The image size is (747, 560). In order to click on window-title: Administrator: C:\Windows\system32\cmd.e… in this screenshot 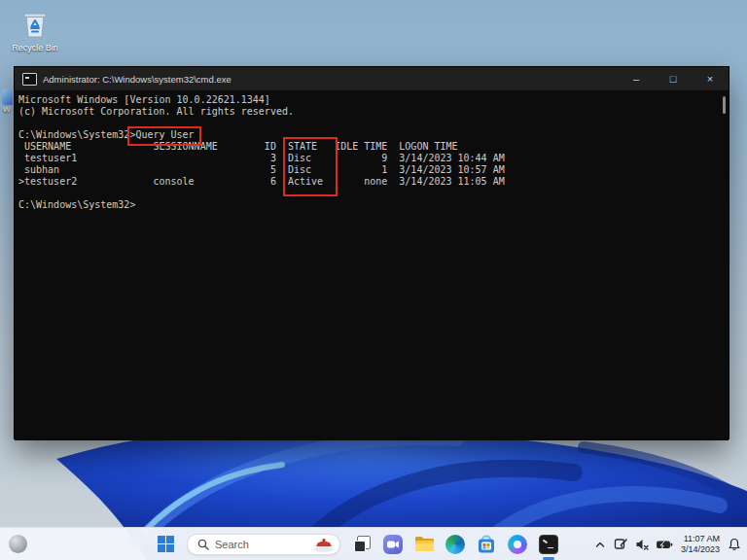, I will do `click(331, 80)`.